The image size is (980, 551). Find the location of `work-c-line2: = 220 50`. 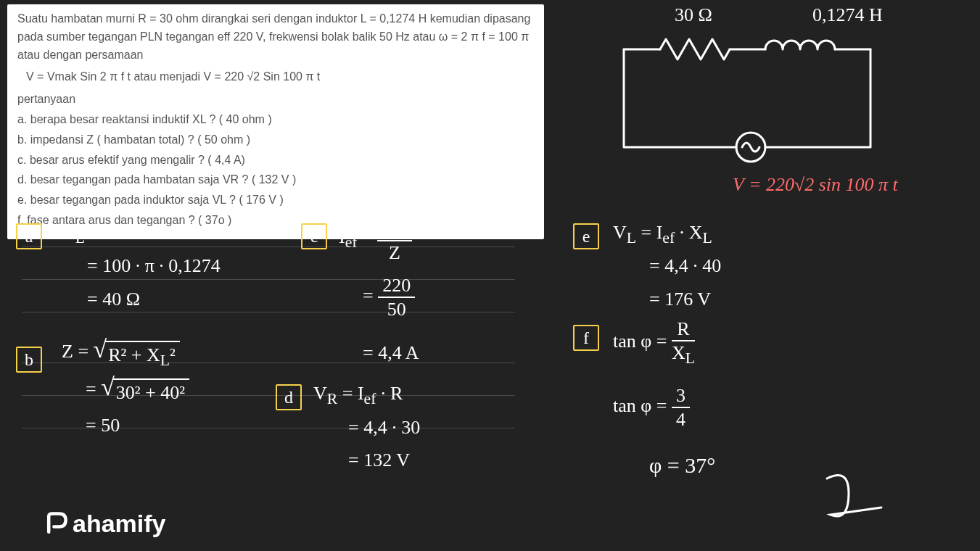

work-c-line2: = 220 50 is located at coordinates (389, 297).